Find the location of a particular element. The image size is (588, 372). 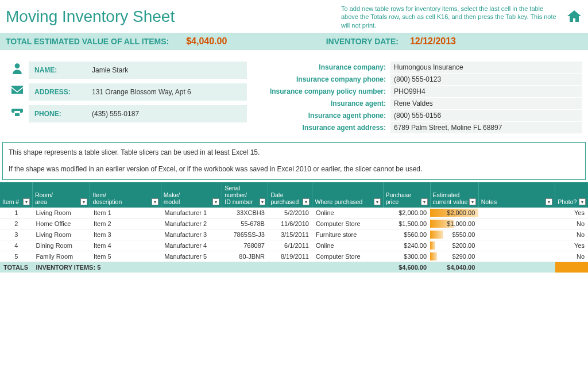

cell-room: Home Office is located at coordinates (61, 224).